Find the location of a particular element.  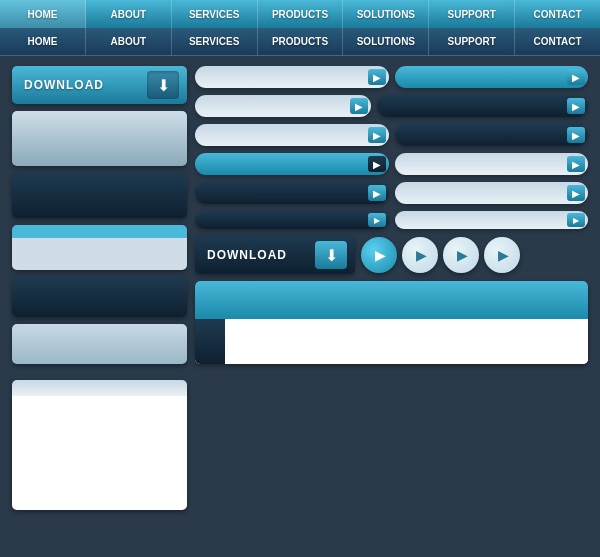

slider-bar-2b: ▶ is located at coordinates (482, 106).